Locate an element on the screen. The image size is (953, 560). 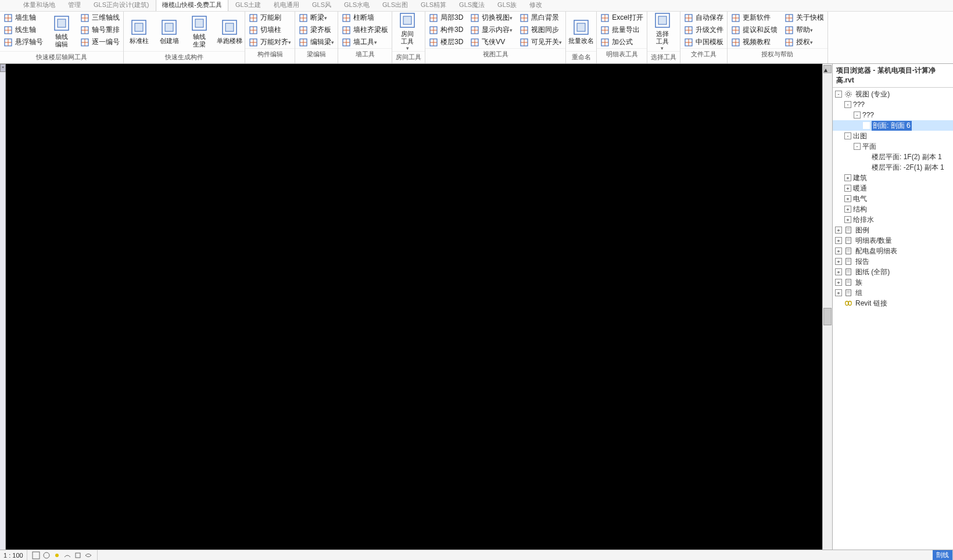
btn-local-3d: 局部3D is located at coordinates (446, 17).